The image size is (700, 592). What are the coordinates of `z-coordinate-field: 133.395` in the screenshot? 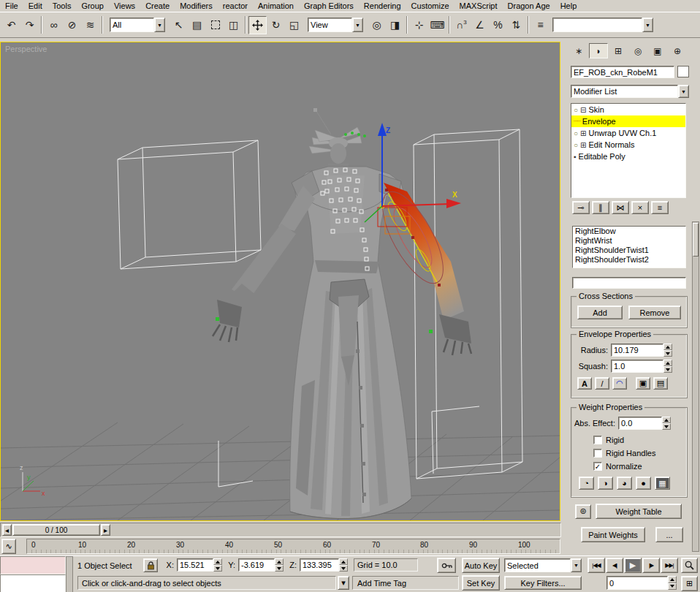 It's located at (319, 565).